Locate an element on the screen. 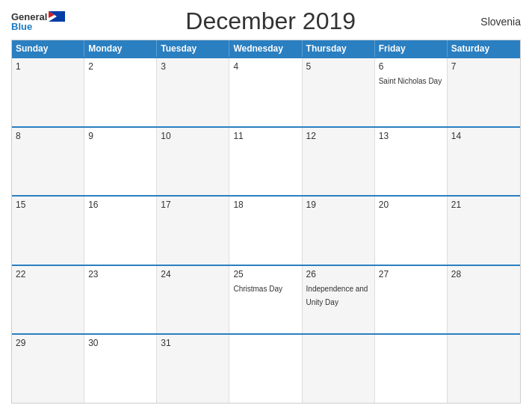 The width and height of the screenshot is (532, 411). cell-15: 15 is located at coordinates (48, 230).